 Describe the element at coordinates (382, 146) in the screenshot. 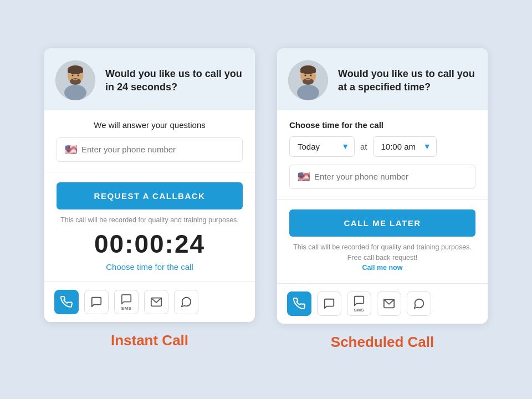

I see `time-selectors: Today Tomorrow ▼ at 10:00 am 10:30 am 11…` at that location.